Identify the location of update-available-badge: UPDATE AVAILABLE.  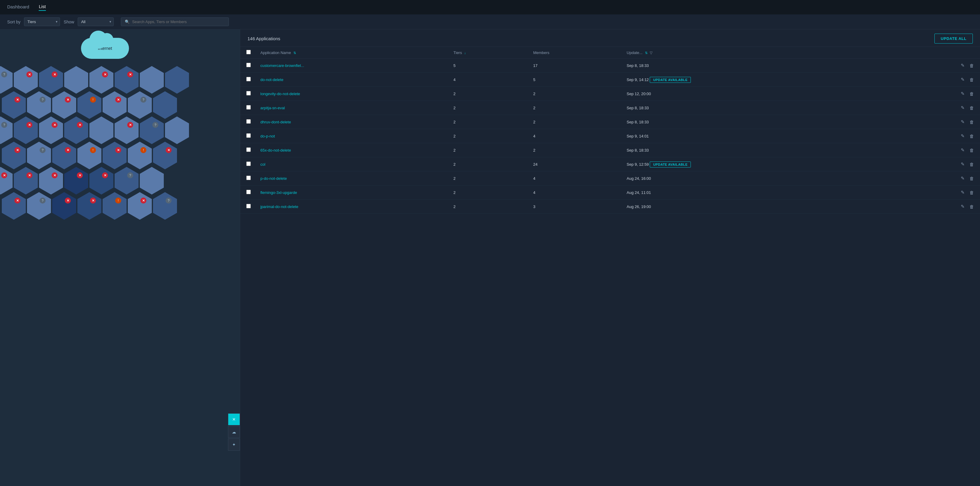
(670, 80).